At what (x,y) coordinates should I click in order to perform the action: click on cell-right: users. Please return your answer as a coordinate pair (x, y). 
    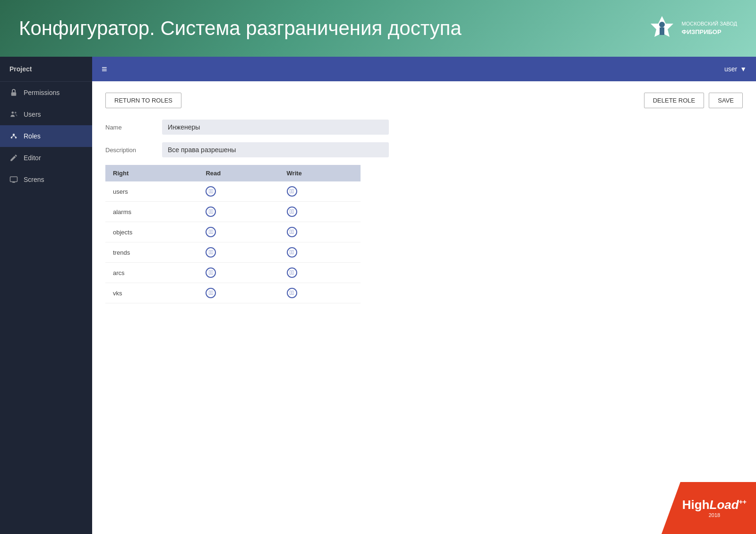
    Looking at the image, I should click on (152, 192).